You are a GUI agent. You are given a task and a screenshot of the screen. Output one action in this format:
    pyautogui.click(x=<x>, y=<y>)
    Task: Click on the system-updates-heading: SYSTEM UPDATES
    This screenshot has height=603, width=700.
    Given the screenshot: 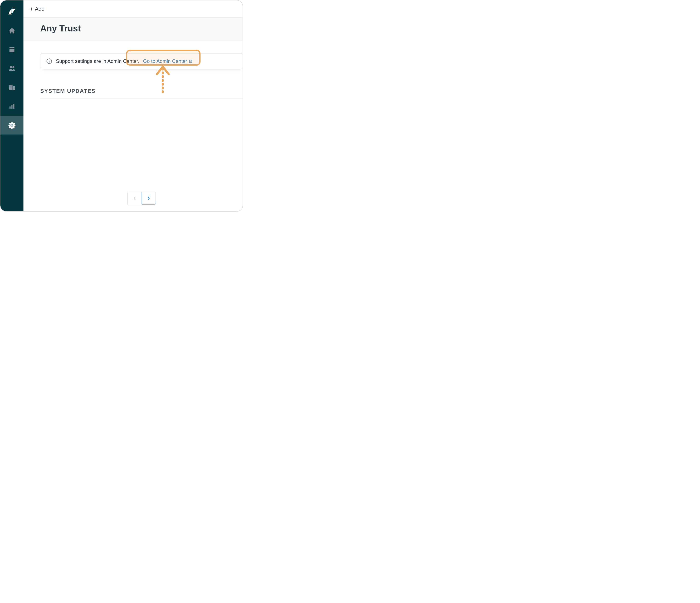 What is the action you would take?
    pyautogui.click(x=142, y=93)
    